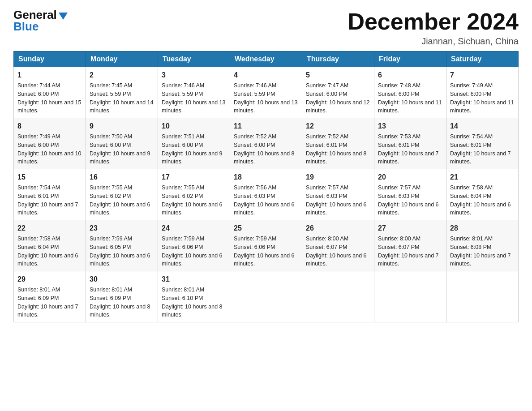  Describe the element at coordinates (194, 144) in the screenshot. I see `calendar-cell: 10Sunrise: 7:51 AMSunset: 6:00 PMDayligh…` at that location.